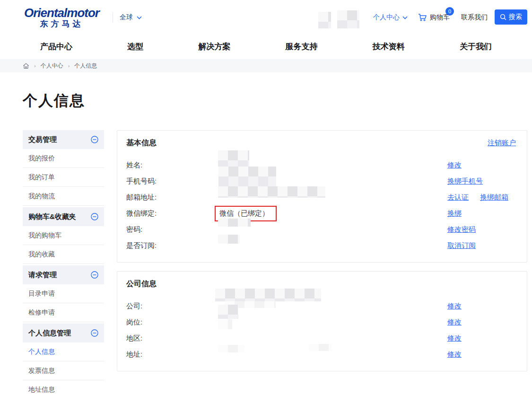 The height and width of the screenshot is (395, 532). I want to click on breadcrumb-item: 个人信息, so click(86, 66).